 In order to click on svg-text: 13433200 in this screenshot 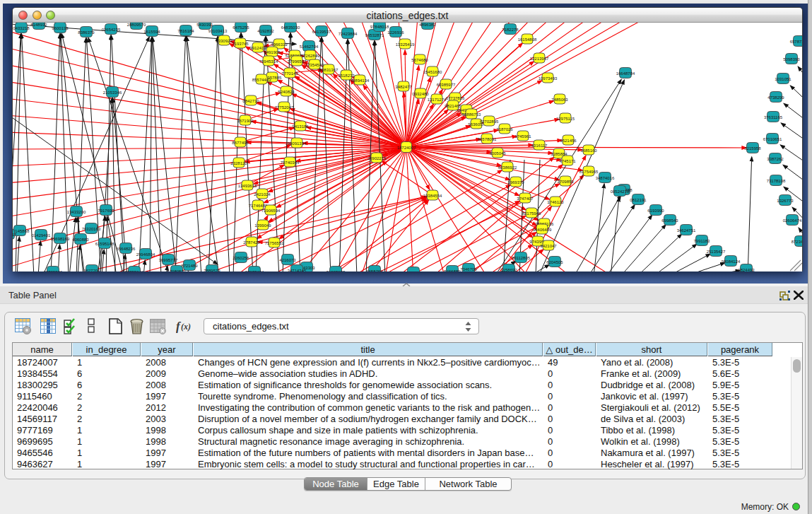, I will do `click(76, 212)`.